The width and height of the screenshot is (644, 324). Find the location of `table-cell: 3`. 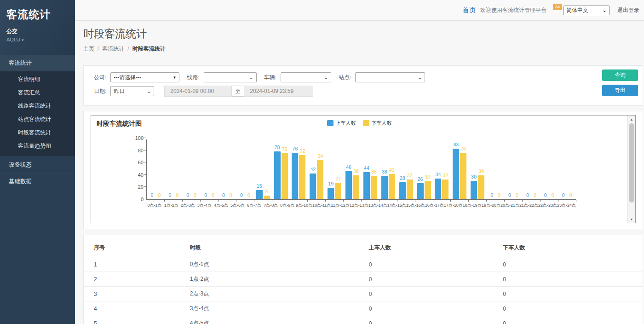

table-cell: 3 is located at coordinates (137, 294).